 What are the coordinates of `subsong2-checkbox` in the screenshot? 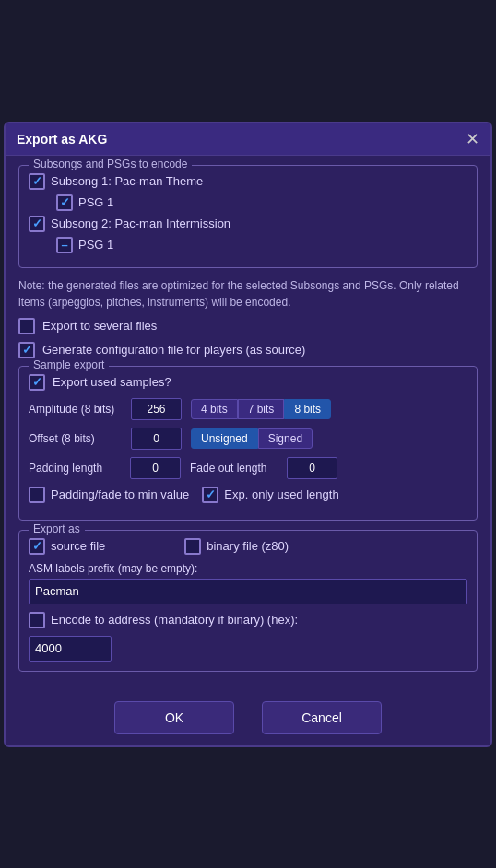 It's located at (37, 224).